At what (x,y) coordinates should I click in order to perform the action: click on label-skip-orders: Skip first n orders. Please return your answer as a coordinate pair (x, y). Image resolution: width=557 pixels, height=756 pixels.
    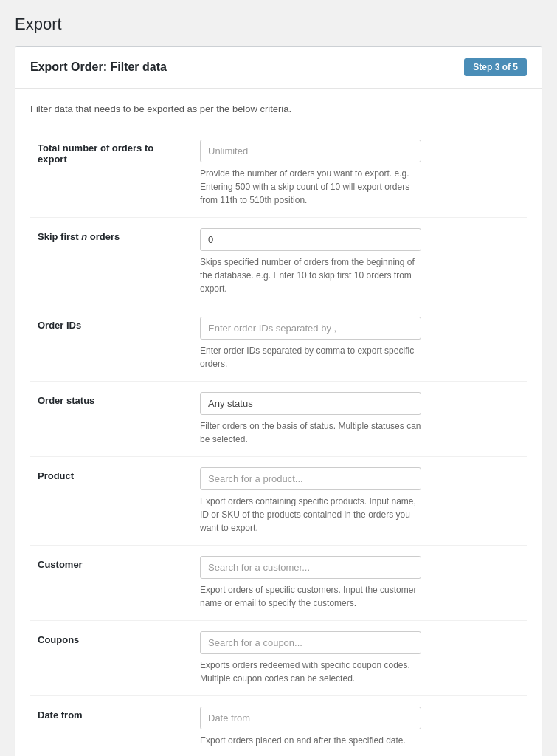
    Looking at the image, I should click on (111, 262).